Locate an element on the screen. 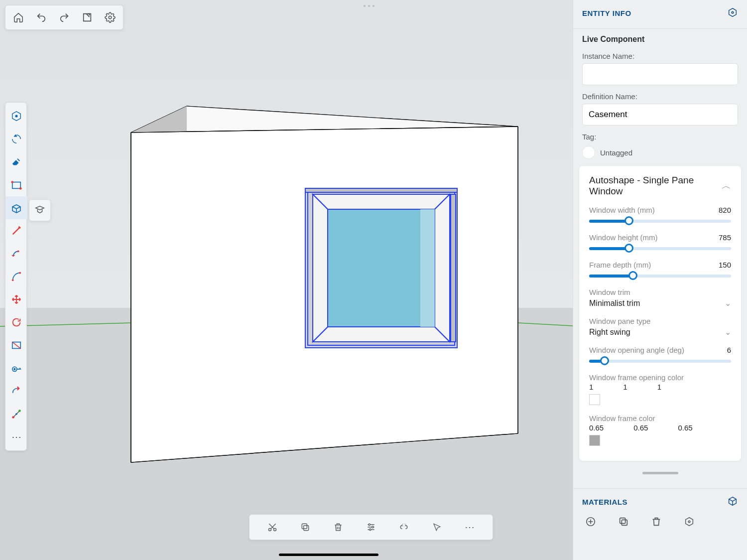 Image resolution: width=747 pixels, height=560 pixels. delete-material-button is located at coordinates (656, 523).